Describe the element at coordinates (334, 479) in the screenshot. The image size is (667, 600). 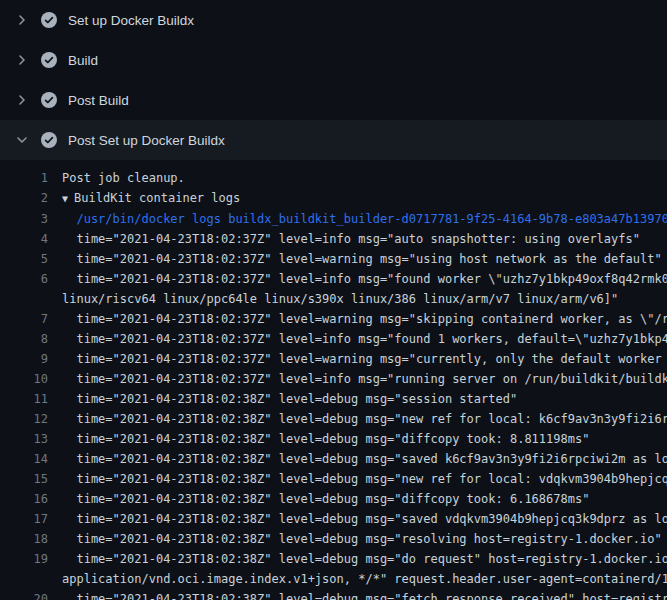
I see `log-line: 15 time="2021-04-23T18:02:38Z" level=deb…` at that location.